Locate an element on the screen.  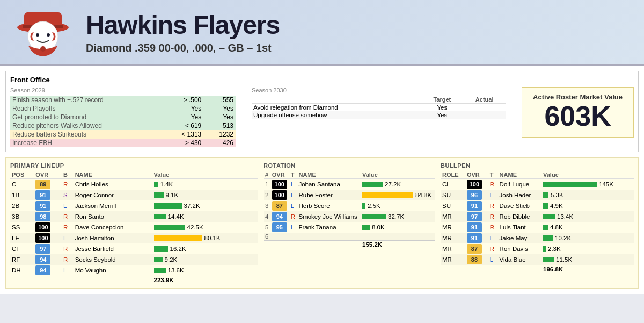
bp-value: 11.5K is located at coordinates (588, 260).